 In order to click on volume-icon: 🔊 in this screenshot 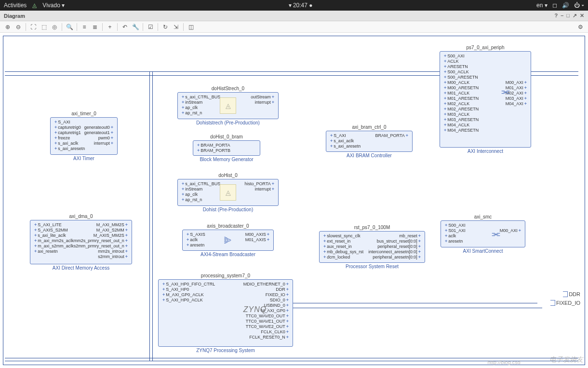, I will do `click(566, 5)`.